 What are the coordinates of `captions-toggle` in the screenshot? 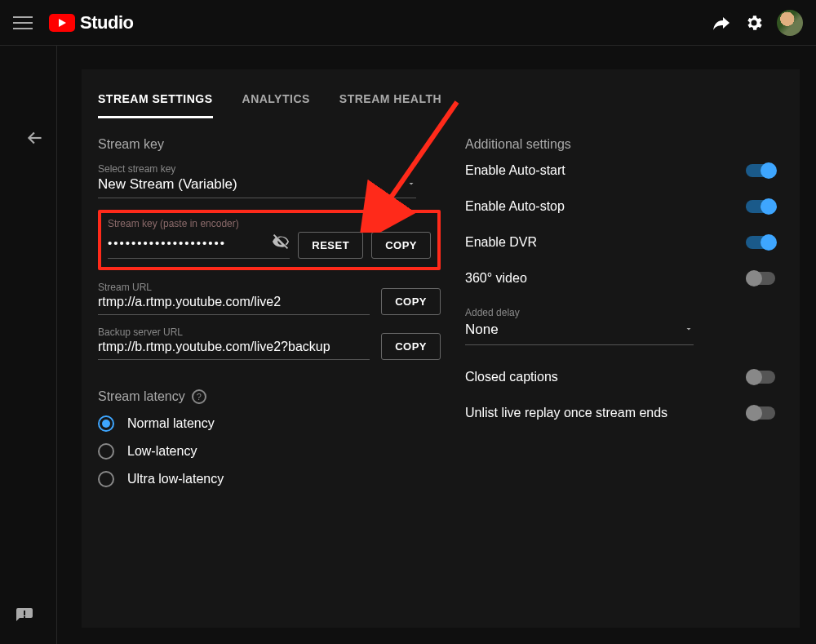 It's located at (761, 377).